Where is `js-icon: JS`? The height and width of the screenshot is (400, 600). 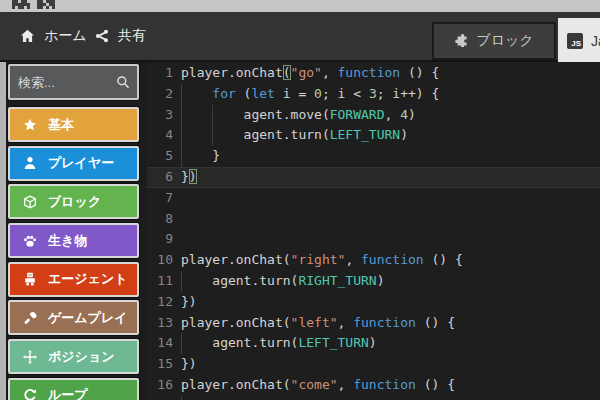
js-icon: JS is located at coordinates (575, 41).